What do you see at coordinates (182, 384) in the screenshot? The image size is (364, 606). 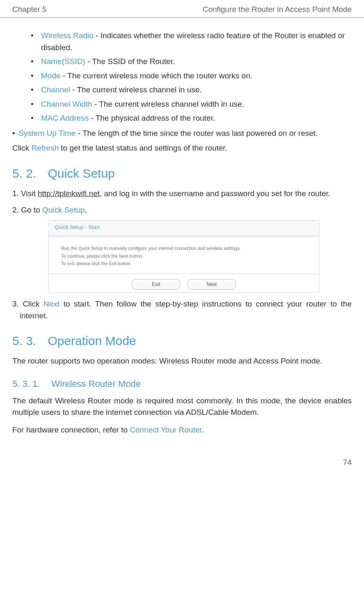 I see `heading-wireless-router-mode: 5. 3. 1.Wireless Router Mode` at bounding box center [182, 384].